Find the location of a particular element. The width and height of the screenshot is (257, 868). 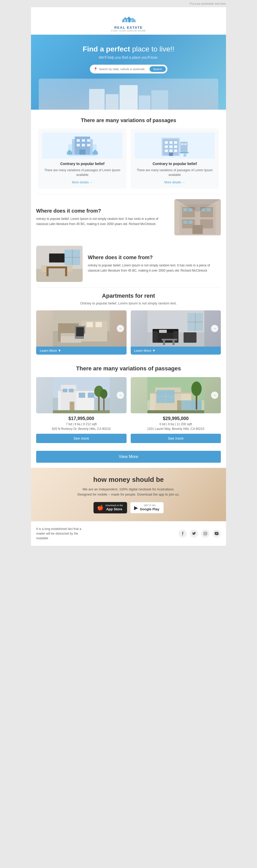

hero-building-image is located at coordinates (128, 94).